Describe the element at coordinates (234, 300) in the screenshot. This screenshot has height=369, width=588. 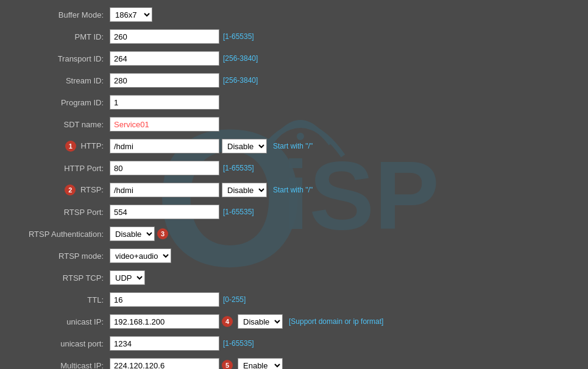
I see `ttl-range: [0-255]` at that location.